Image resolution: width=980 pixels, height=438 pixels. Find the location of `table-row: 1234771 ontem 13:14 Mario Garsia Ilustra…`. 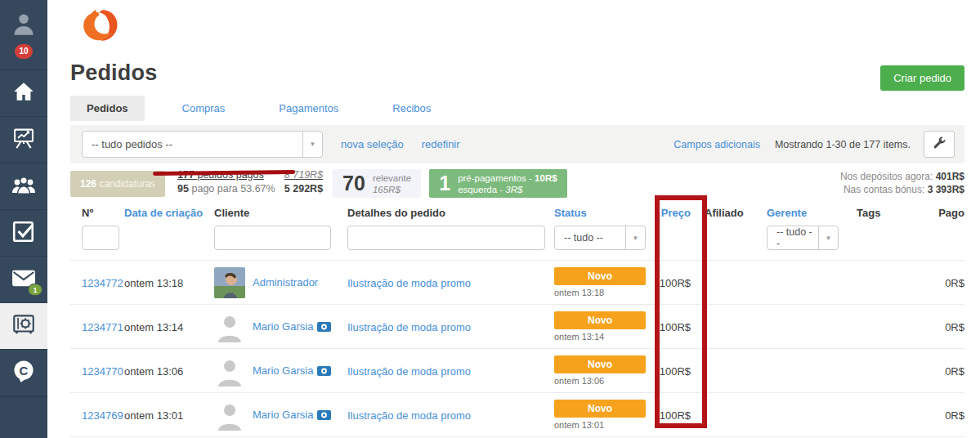

table-row: 1234771 ontem 13:14 Mario Garsia Ilustra… is located at coordinates (517, 327).